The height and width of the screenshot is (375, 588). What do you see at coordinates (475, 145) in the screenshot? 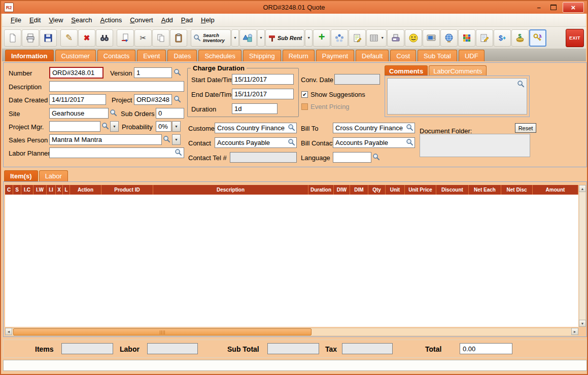
I see `document-folder-box` at bounding box center [475, 145].